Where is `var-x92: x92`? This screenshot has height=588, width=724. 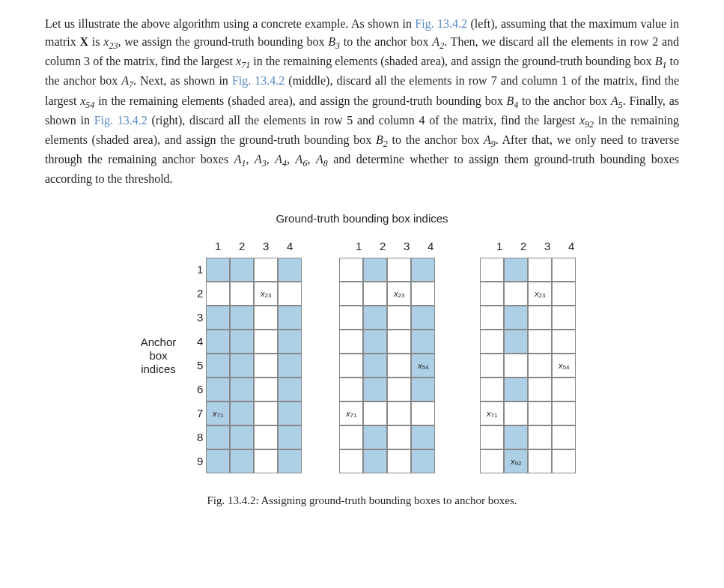
var-x92: x92 is located at coordinates (587, 120).